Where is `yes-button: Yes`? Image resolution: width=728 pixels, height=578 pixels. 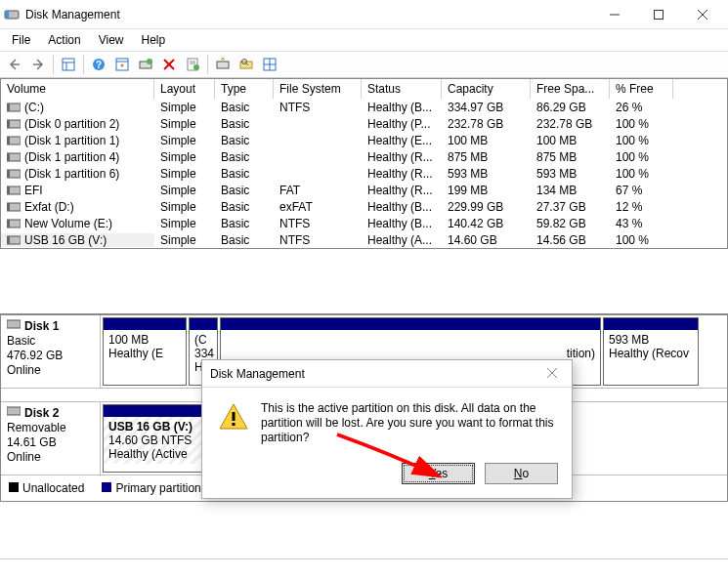 yes-button: Yes is located at coordinates (438, 474).